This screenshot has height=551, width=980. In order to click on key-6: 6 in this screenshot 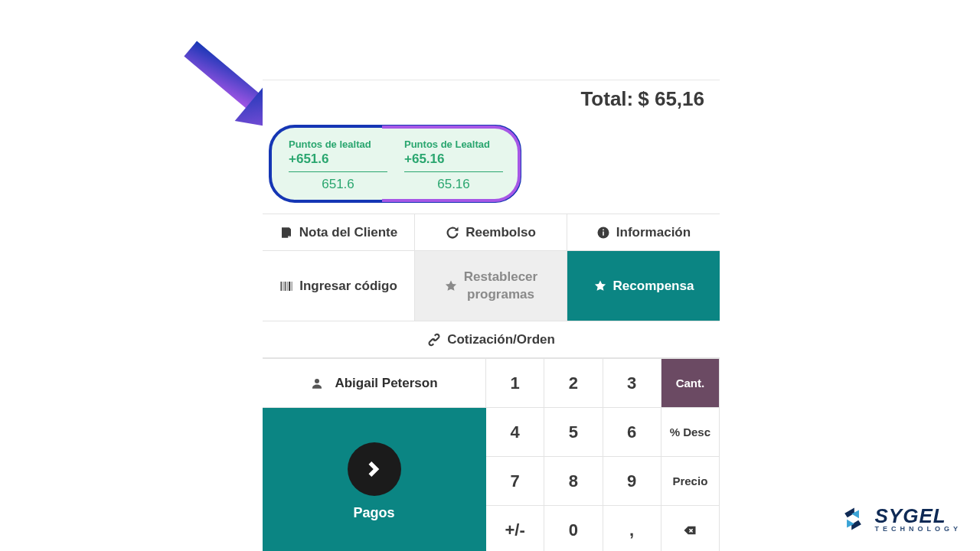, I will do `click(632, 432)`.